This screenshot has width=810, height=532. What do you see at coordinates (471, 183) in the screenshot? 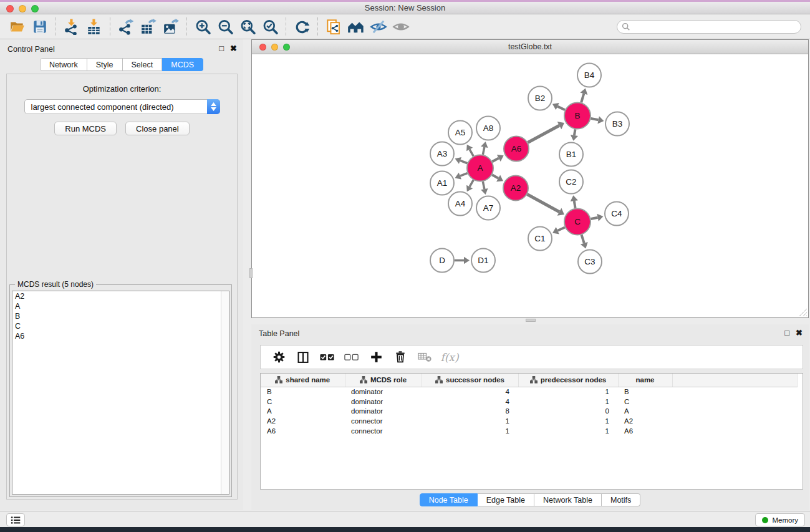
I see `graph-edge-A-A4` at bounding box center [471, 183].